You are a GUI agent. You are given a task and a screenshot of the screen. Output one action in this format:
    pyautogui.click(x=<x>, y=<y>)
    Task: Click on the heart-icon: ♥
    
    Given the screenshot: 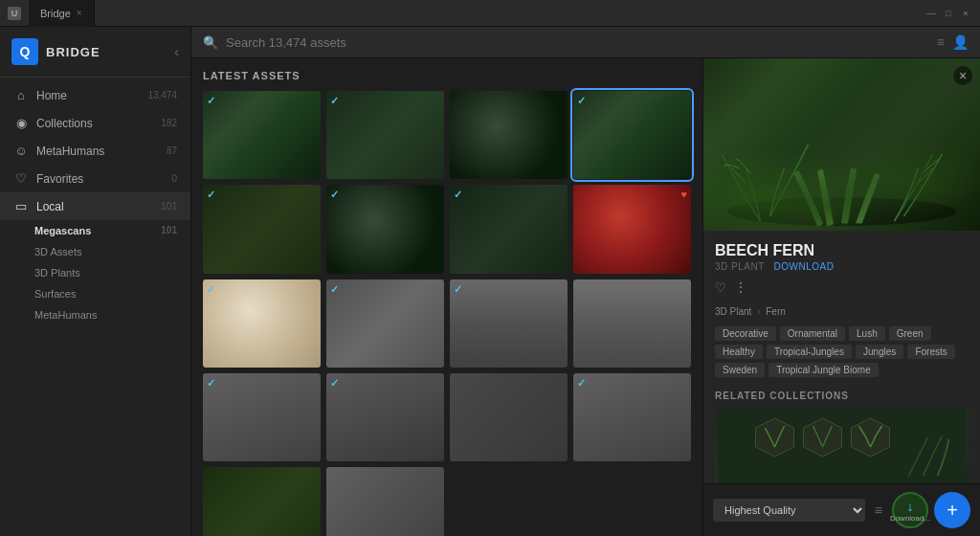 What is the action you would take?
    pyautogui.click(x=683, y=194)
    